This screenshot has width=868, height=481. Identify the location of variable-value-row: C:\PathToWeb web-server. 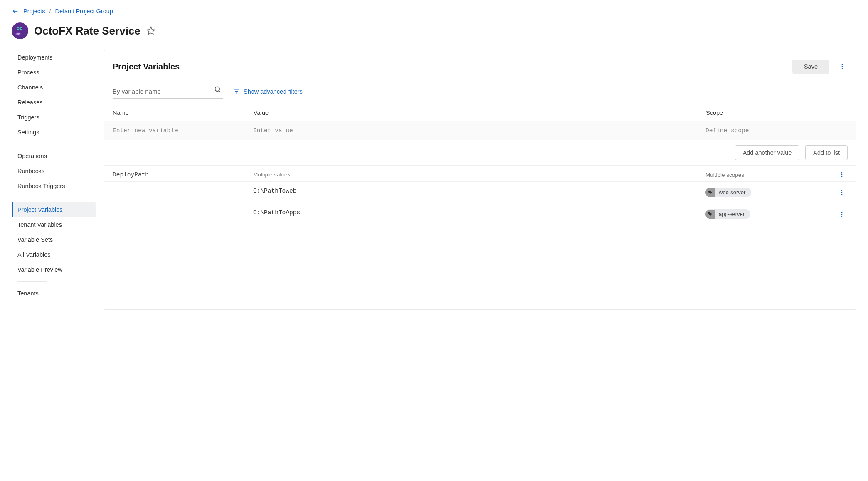
(480, 192).